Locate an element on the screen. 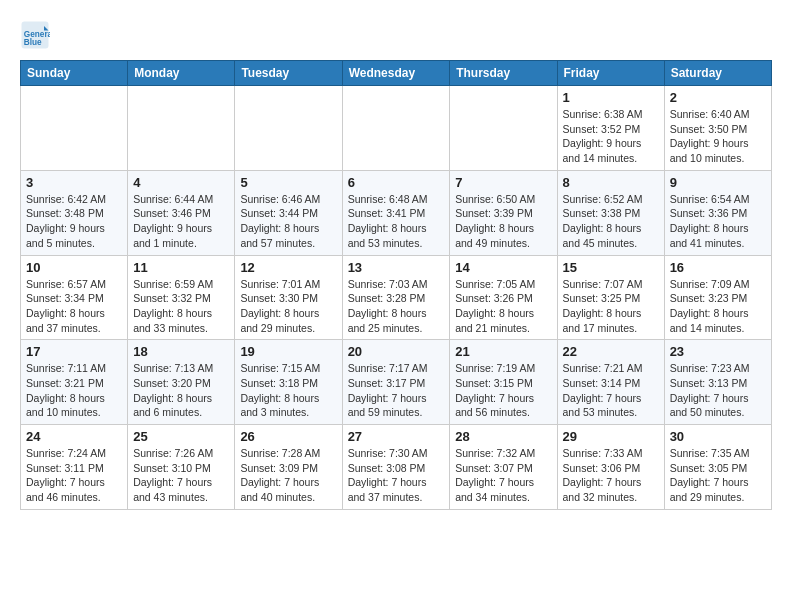 The width and height of the screenshot is (792, 612). day-info: Sunrise: 7:03 AM Sunset: 3:28 PM Dayligh… is located at coordinates (396, 306).